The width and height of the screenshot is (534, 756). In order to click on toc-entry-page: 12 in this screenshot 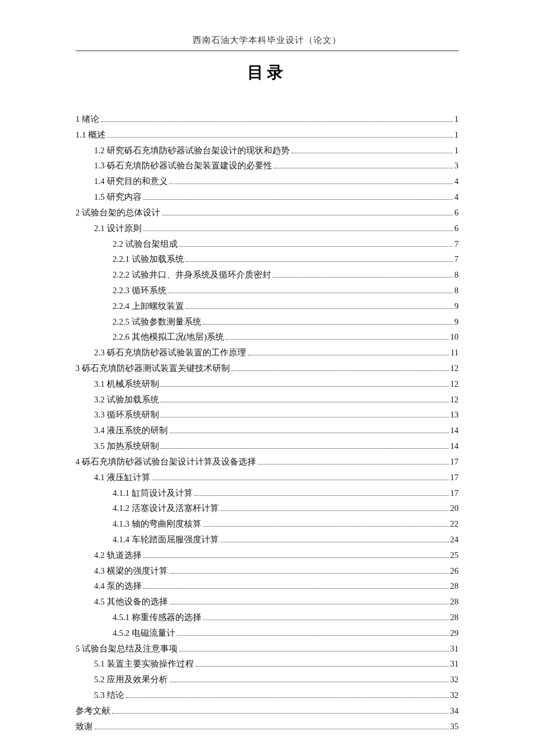, I will do `click(455, 384)`.